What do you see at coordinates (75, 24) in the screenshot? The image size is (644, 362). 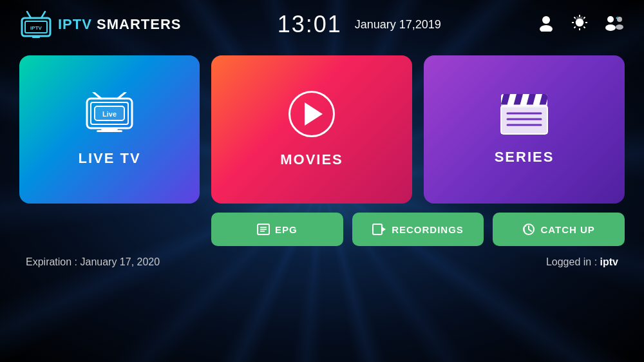 I see `logo-iptv: IPTV` at bounding box center [75, 24].